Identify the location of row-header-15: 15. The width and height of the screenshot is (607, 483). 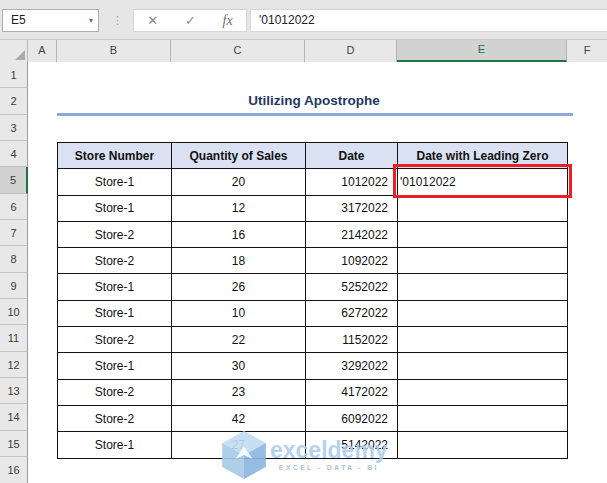
(14, 444).